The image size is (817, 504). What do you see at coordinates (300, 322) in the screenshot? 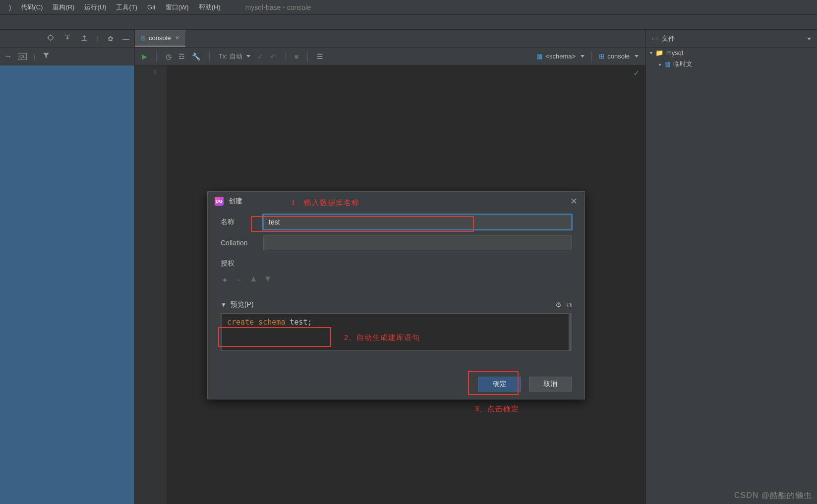
I see `sql-identifier: test;` at bounding box center [300, 322].